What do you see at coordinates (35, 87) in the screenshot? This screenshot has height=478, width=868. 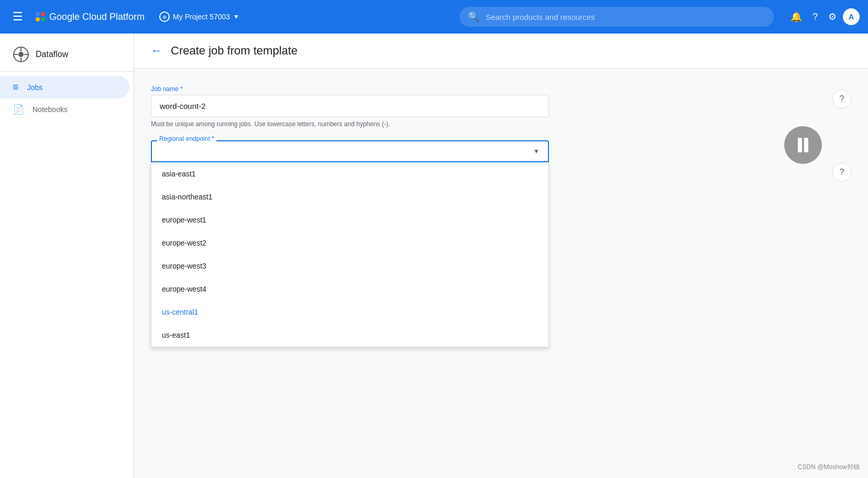 I see `sidebar-item-label-jobs: Jobs` at bounding box center [35, 87].